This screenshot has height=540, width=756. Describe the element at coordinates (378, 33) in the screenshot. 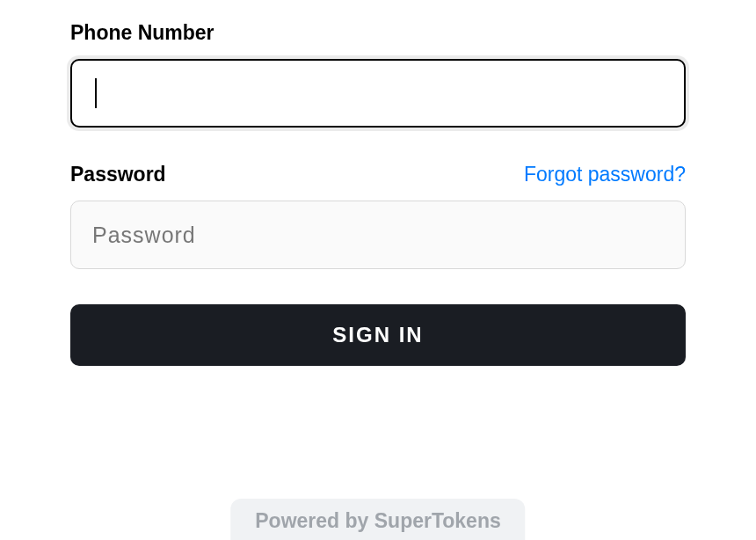

I see `phone-label-row: Phone Number` at that location.